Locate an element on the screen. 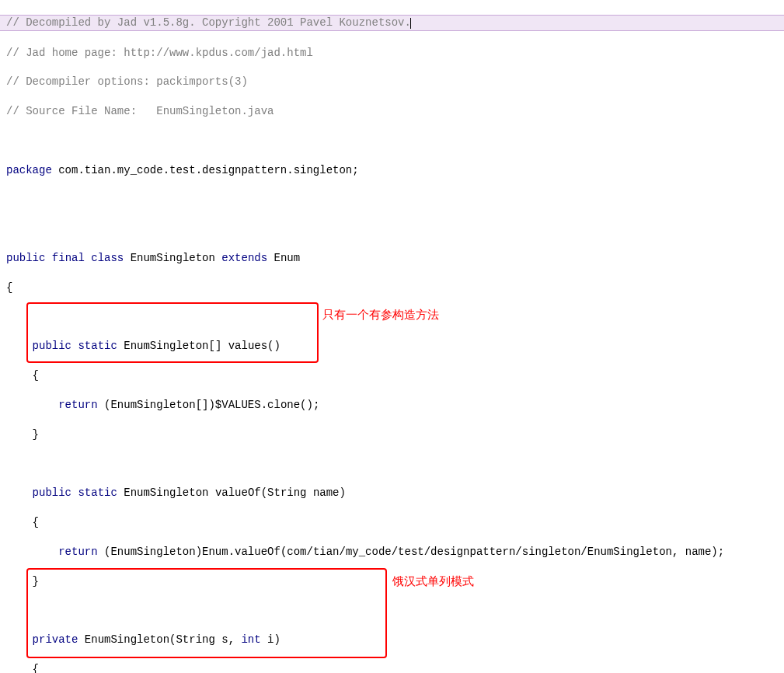 The width and height of the screenshot is (784, 673). code-line: public final class EnumSingleton extends… is located at coordinates (392, 258).